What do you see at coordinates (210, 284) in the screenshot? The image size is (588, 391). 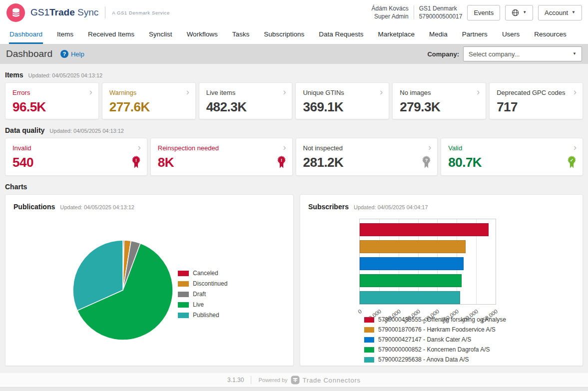 I see `legend-label: Discontinued` at bounding box center [210, 284].